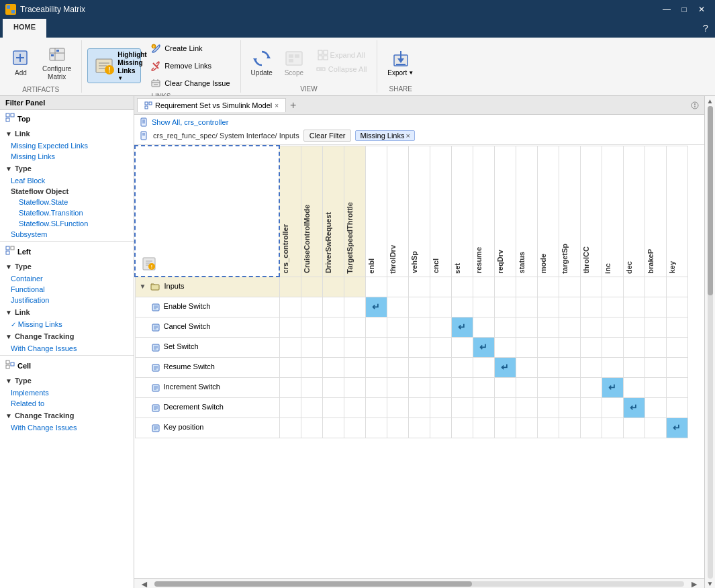 This screenshot has width=715, height=588. Describe the element at coordinates (634, 347) in the screenshot. I see `cell-set-dec` at that location.